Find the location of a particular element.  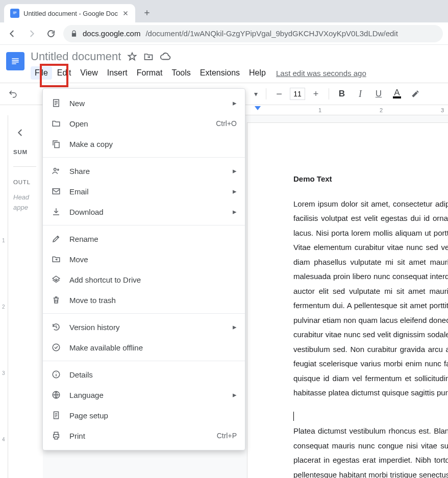

ruler-tick: 3 is located at coordinates (442, 110).